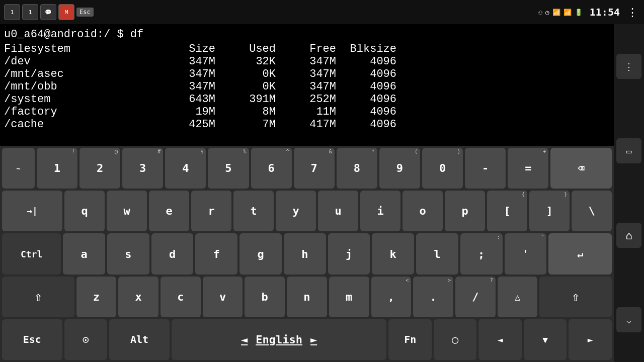 The image size is (644, 362). Describe the element at coordinates (545, 340) in the screenshot. I see `key-down: ▼` at that location.